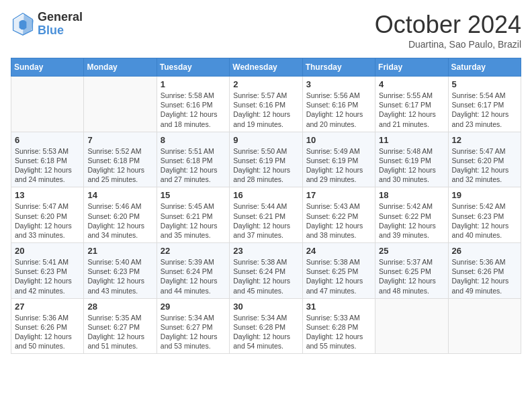 The image size is (532, 411). I want to click on calendar-cell: 3Sunrise: 5:56 AM Sunset: 6:16 PM Daylig…, so click(339, 105).